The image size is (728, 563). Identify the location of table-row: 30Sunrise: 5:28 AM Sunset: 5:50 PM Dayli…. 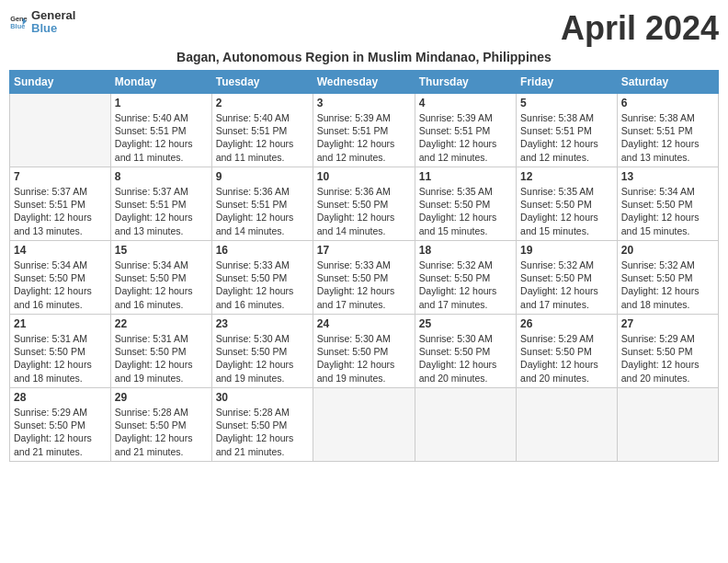
(262, 425).